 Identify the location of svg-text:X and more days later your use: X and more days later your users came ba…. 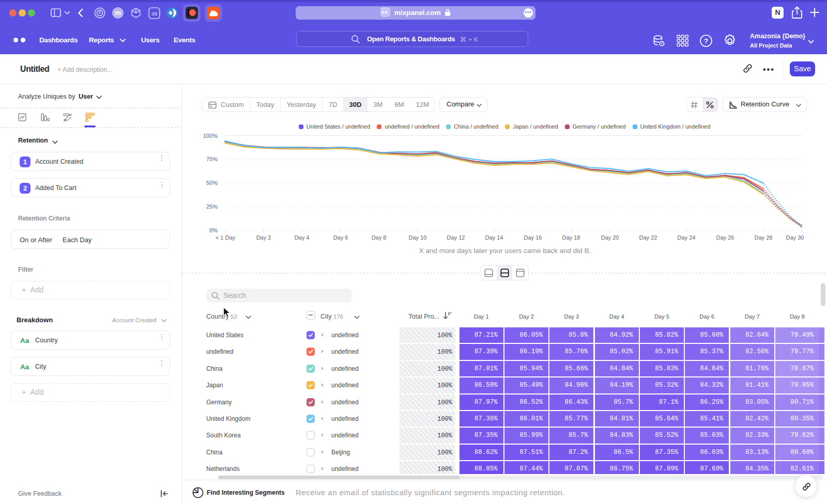
(505, 251).